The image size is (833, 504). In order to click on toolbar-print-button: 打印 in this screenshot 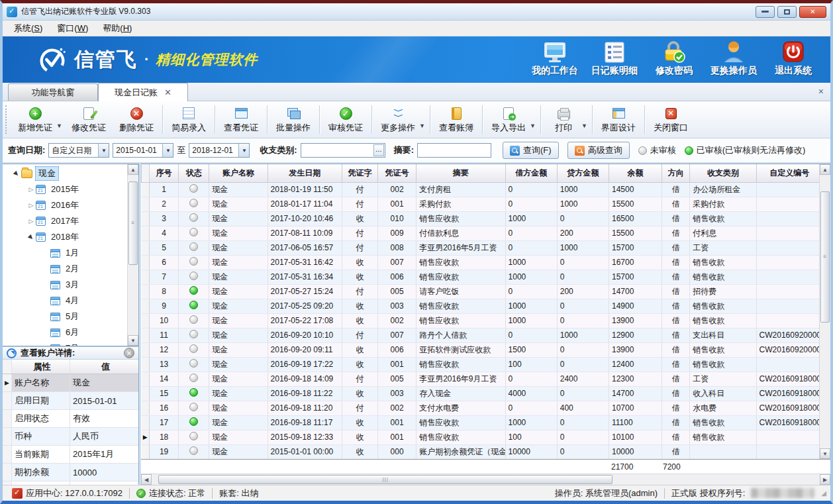, I will do `click(564, 119)`.